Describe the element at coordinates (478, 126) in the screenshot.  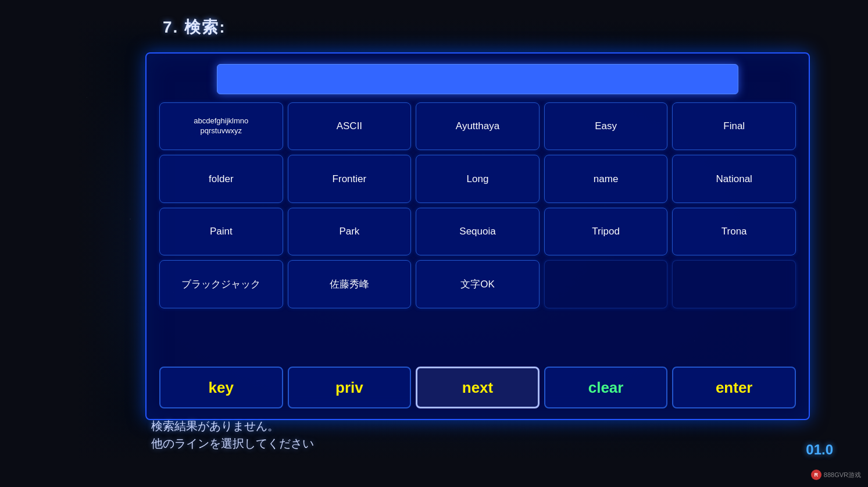
I see `grid-cell-ayutthaya: Ayutthaya` at that location.